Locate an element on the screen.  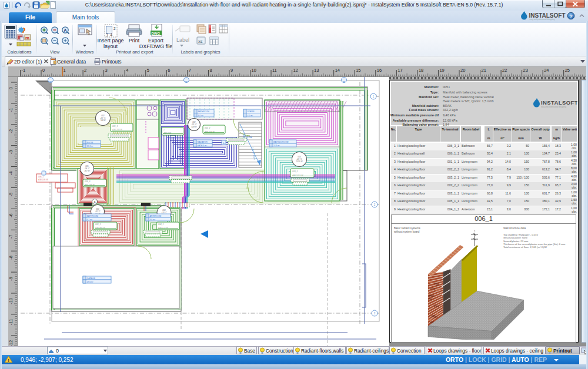
svg-text: 25 is located at coordinates (567, 71).